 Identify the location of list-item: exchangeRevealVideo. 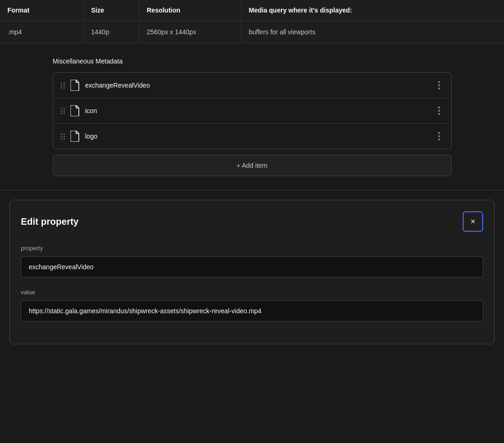
(252, 85).